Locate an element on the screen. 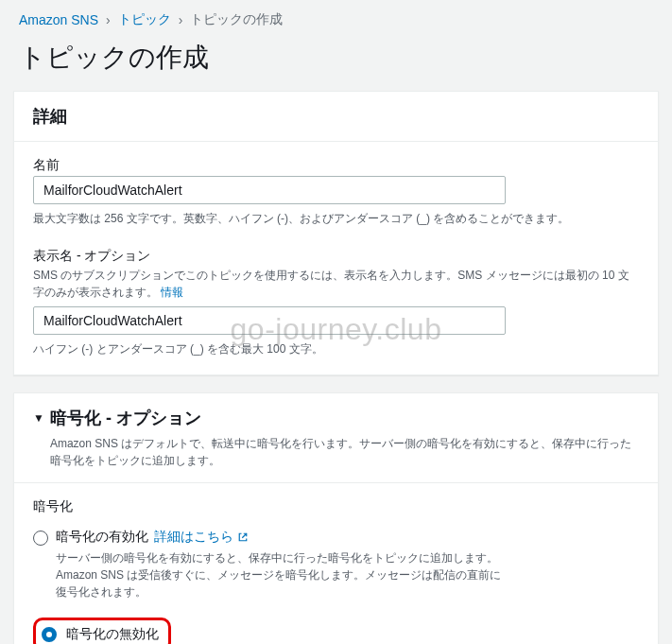  breadcrumb-current: トピックの作成 is located at coordinates (236, 20).